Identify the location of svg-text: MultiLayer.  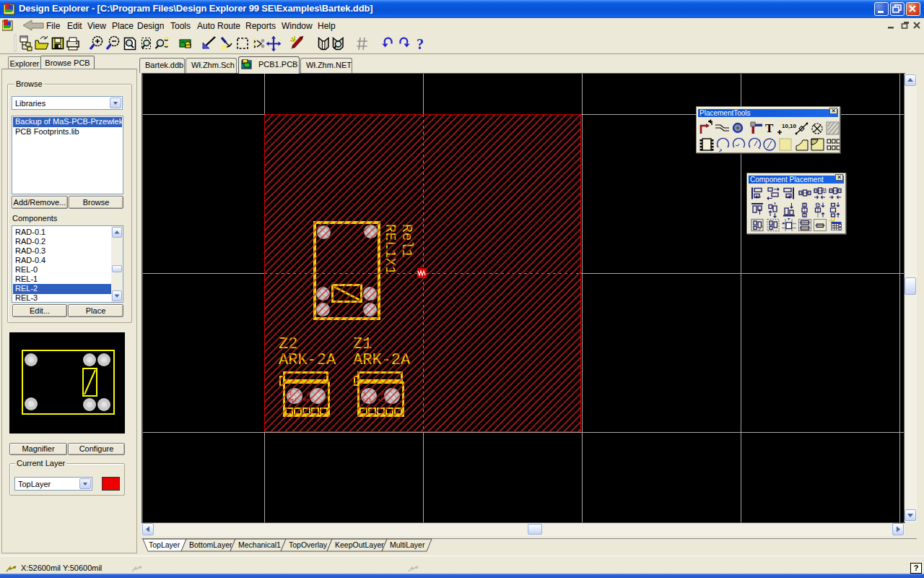
(407, 545).